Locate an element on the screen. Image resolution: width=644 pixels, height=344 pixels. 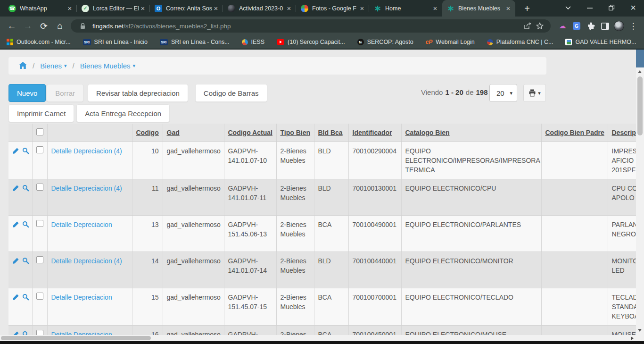
bookmark-gad-valle: GAD VALLE HERMO... is located at coordinates (601, 42).